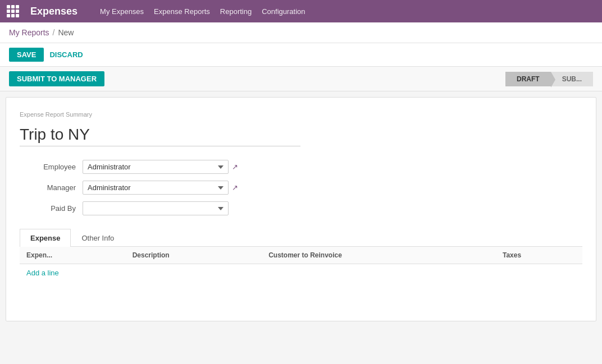 The image size is (602, 364). What do you see at coordinates (301, 33) in the screenshot?
I see `breadcrumb: My Reports / New` at bounding box center [301, 33].